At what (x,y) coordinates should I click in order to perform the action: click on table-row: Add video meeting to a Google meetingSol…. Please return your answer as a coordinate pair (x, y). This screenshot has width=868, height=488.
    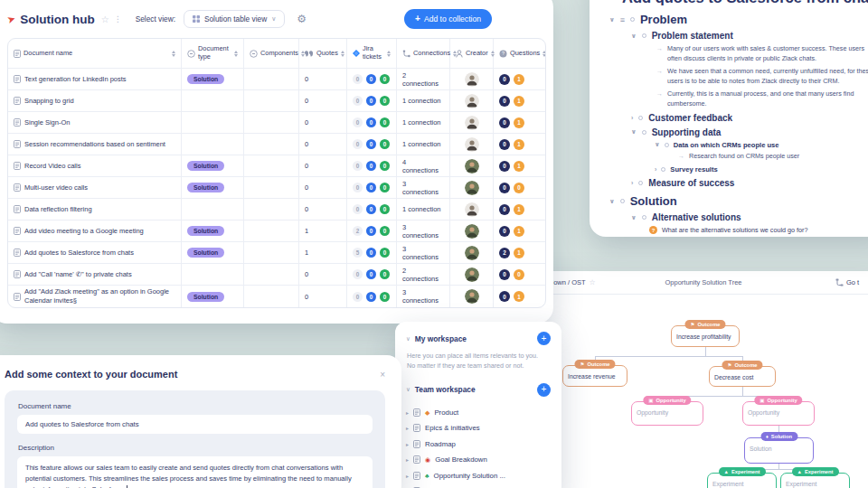
    Looking at the image, I should click on (277, 231).